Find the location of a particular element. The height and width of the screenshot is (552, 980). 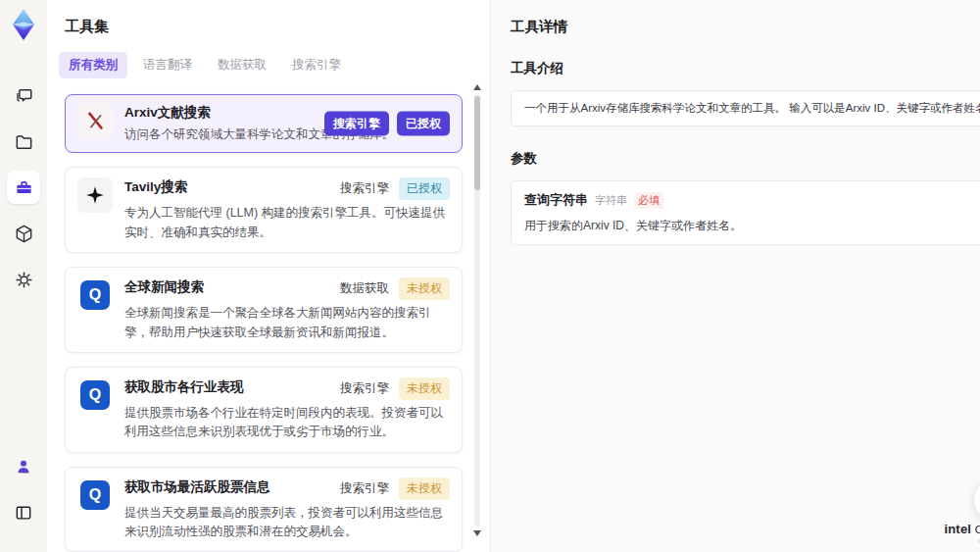

tool-list-item: Arxiv文献搜索 搜索引擎 已授权 访问各个研究领域大量科学论文和文章的存储库… is located at coordinates (264, 124).